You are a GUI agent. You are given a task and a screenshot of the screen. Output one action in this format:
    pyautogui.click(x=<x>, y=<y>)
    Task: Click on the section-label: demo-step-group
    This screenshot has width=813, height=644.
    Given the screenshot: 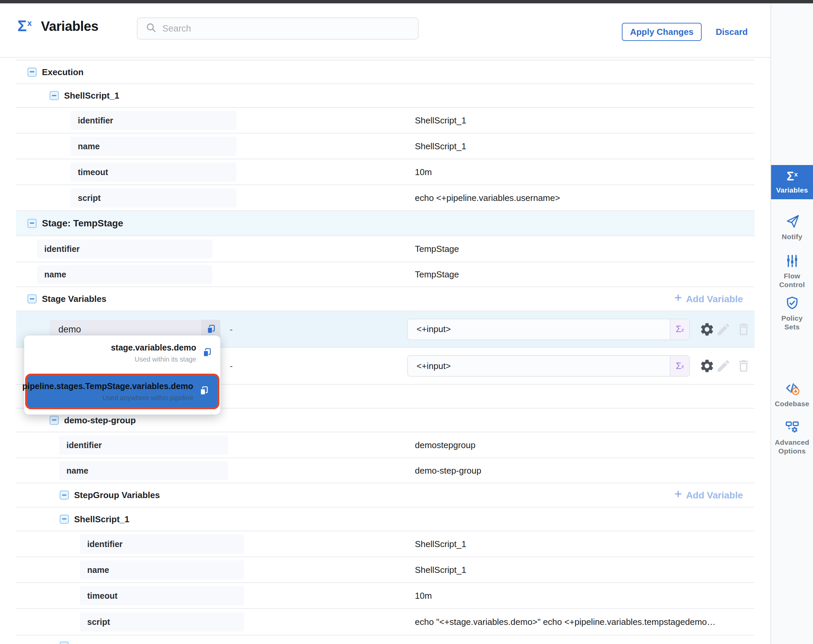 What is the action you would take?
    pyautogui.click(x=100, y=420)
    